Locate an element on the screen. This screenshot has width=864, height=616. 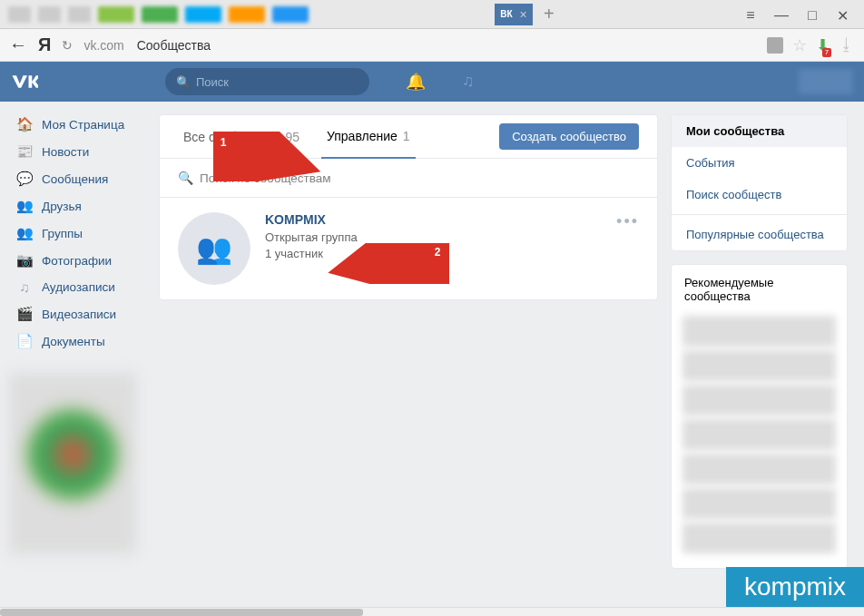
url-host: vk.com is located at coordinates (103, 45).